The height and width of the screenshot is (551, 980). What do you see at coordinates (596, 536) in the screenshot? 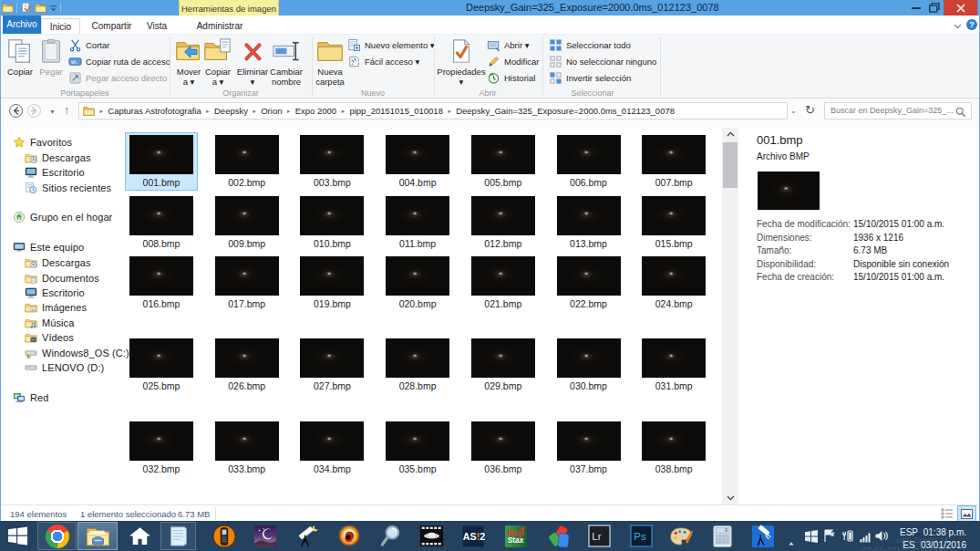
I see `svg-text: Lr` at bounding box center [596, 536].